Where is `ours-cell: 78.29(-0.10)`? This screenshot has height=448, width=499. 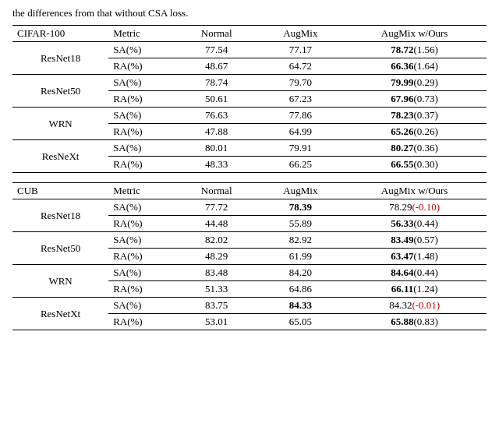 ours-cell: 78.29(-0.10) is located at coordinates (415, 207).